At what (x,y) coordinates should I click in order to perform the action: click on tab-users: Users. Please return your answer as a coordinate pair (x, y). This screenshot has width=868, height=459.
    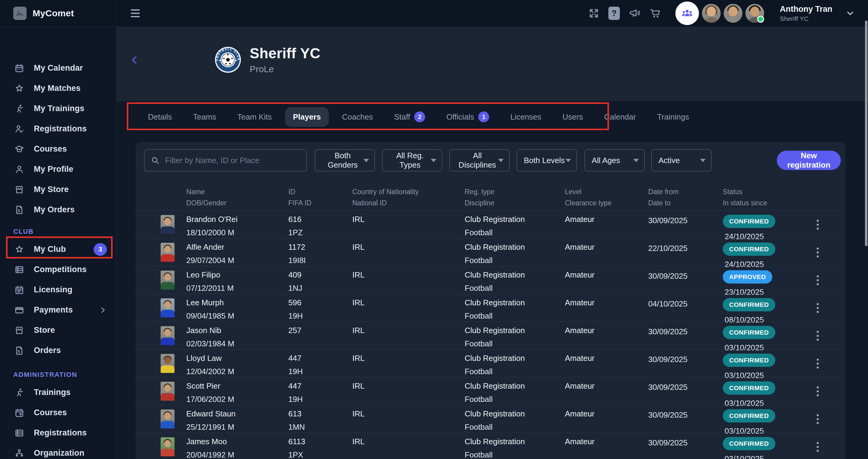
    Looking at the image, I should click on (573, 117).